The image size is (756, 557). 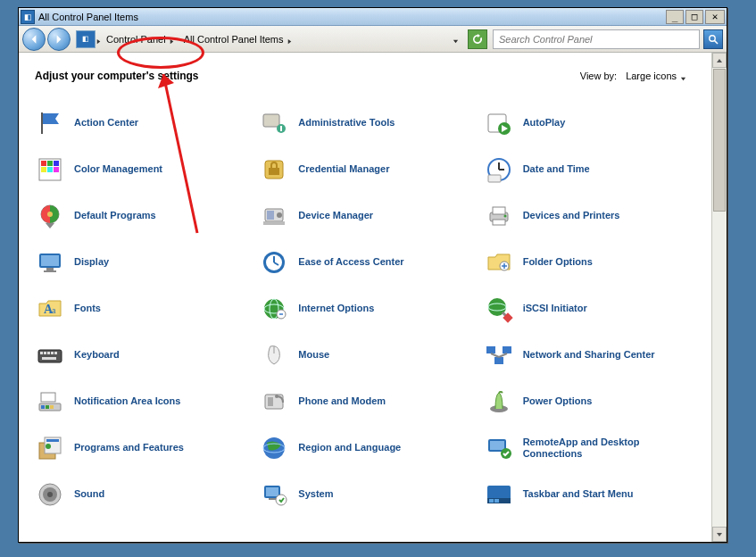 What do you see at coordinates (675, 17) in the screenshot?
I see `minimize-button: _` at bounding box center [675, 17].